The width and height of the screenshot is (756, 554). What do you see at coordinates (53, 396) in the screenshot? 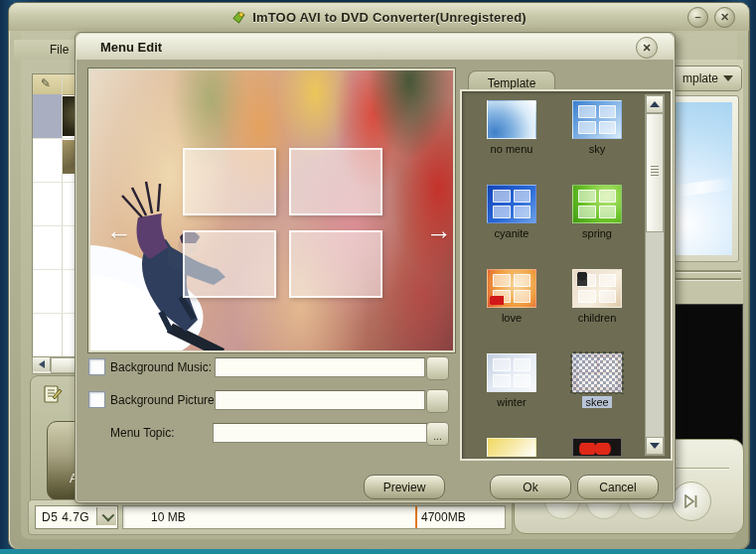
I see `edit-list-icon` at bounding box center [53, 396].